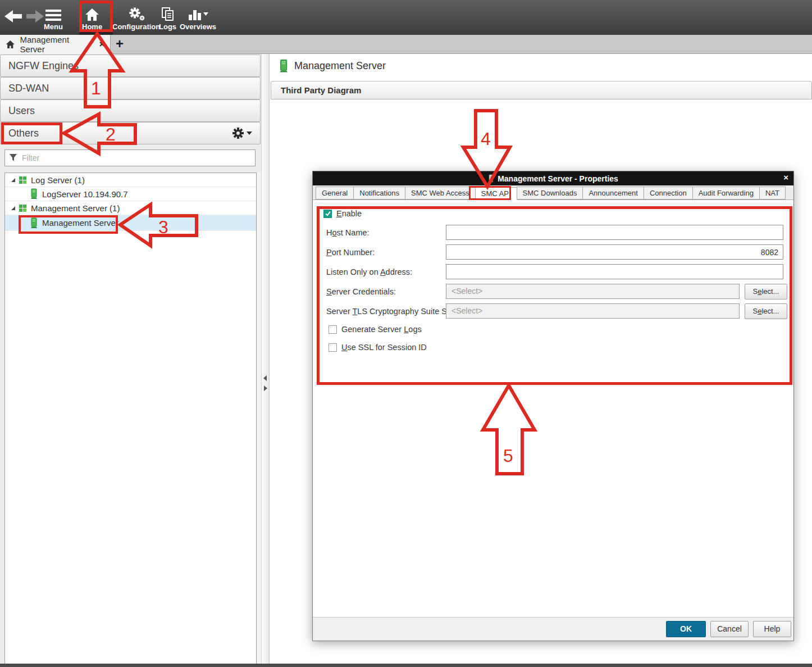 The image size is (812, 667). What do you see at coordinates (406, 665) in the screenshot?
I see `window-bottom-edge` at bounding box center [406, 665].